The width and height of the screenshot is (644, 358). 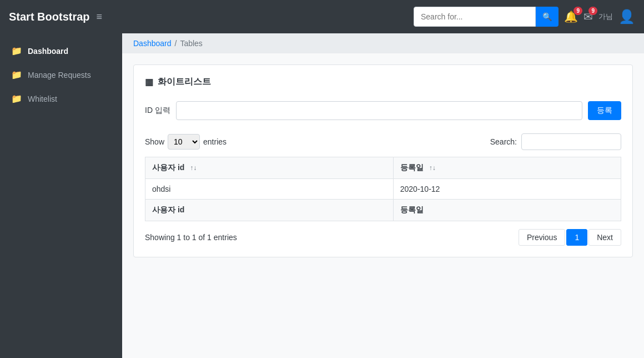 I want to click on showing-text: Showing 1 to 1 of 1 entries, so click(x=191, y=237).